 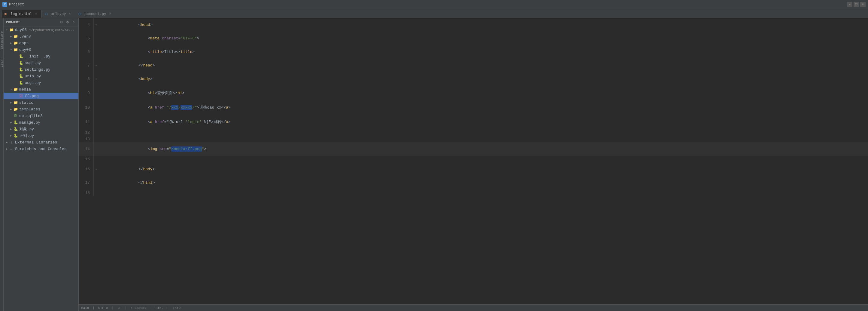 I want to click on tree-item-scratches: ▶ ✏ Scratches and Consoles, so click(x=41, y=149).